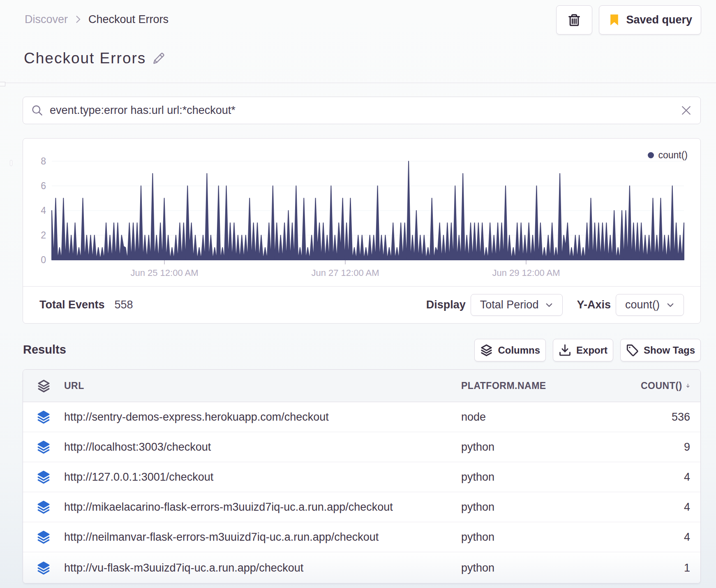  What do you see at coordinates (44, 211) in the screenshot?
I see `svg-text: 4` at bounding box center [44, 211].